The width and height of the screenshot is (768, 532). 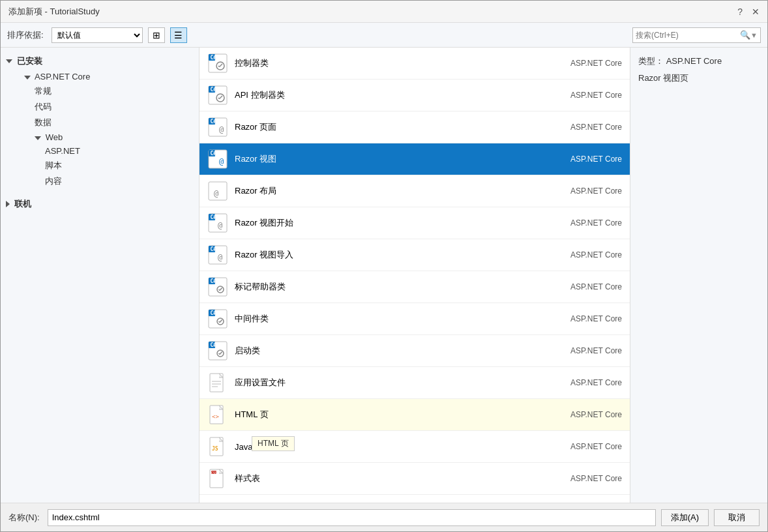 What do you see at coordinates (100, 123) in the screenshot?
I see `sidebar-item-data: 数据` at bounding box center [100, 123].